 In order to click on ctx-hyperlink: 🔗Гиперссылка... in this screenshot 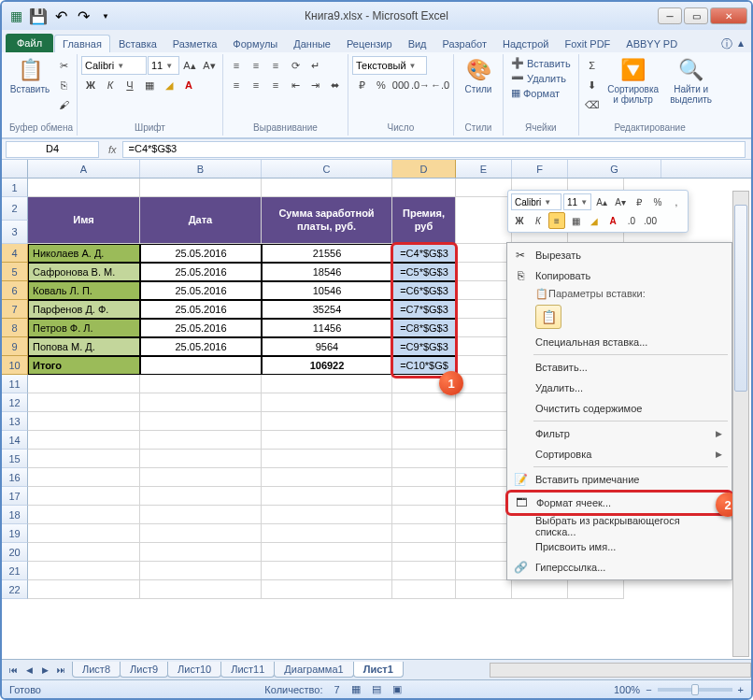, I will do `click(619, 567)`.